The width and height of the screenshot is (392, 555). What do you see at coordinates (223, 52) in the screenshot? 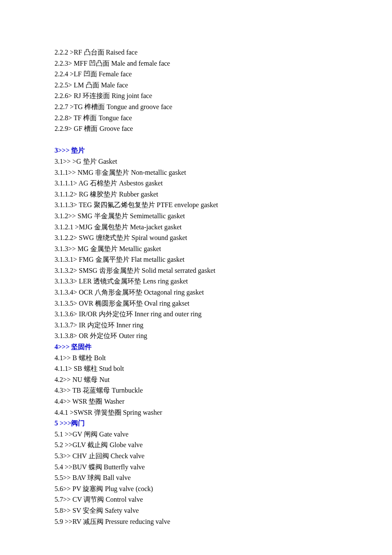
I see `text-line: 2.2.2 >RF 凸台面 Raised face` at bounding box center [223, 52].